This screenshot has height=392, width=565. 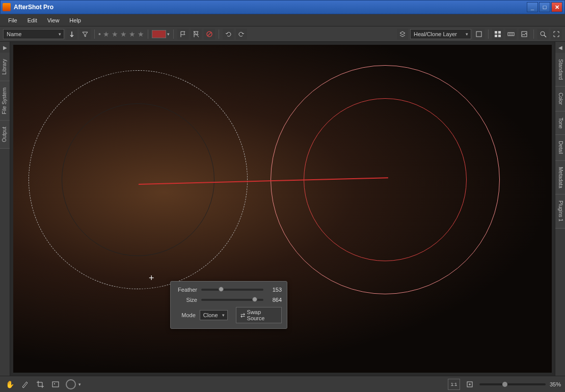 I want to click on view-image-button, so click(x=524, y=34).